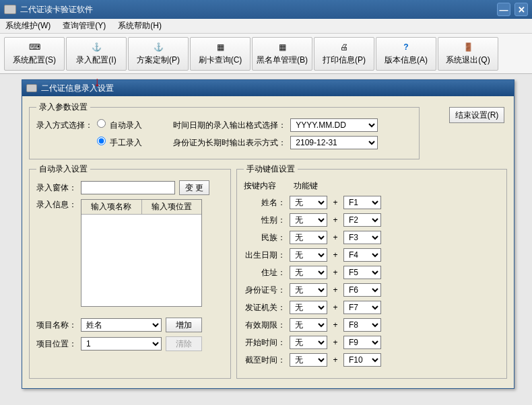  Describe the element at coordinates (334, 143) in the screenshot. I see `long-id-select: 2109-12-31` at that location.